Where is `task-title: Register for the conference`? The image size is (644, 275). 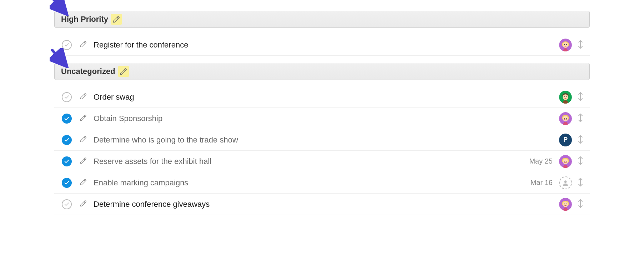
task-title: Register for the conference is located at coordinates (323, 45).